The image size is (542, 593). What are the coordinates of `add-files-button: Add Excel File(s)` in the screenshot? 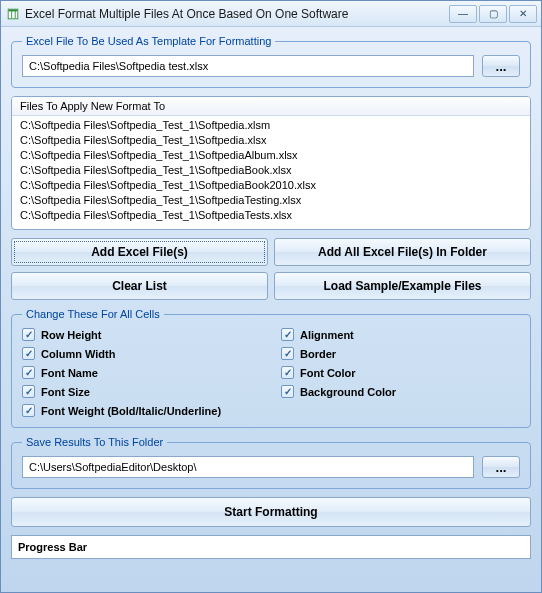 It's located at (140, 252).